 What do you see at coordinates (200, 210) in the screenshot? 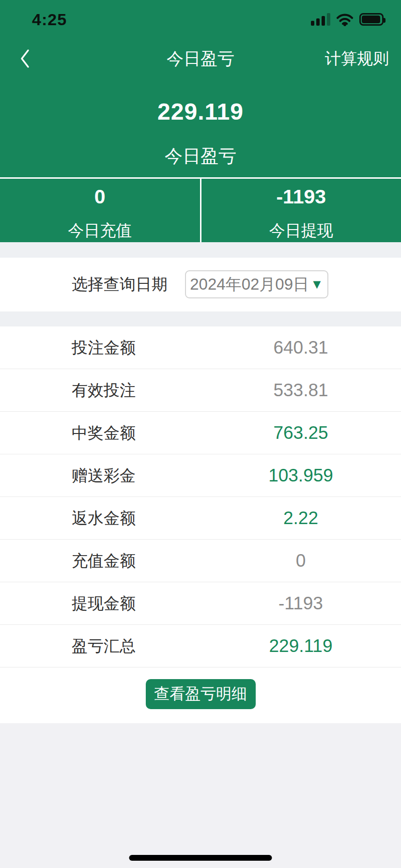
I see `today-stats: 0 今日充值 -1193 今日提现` at bounding box center [200, 210].